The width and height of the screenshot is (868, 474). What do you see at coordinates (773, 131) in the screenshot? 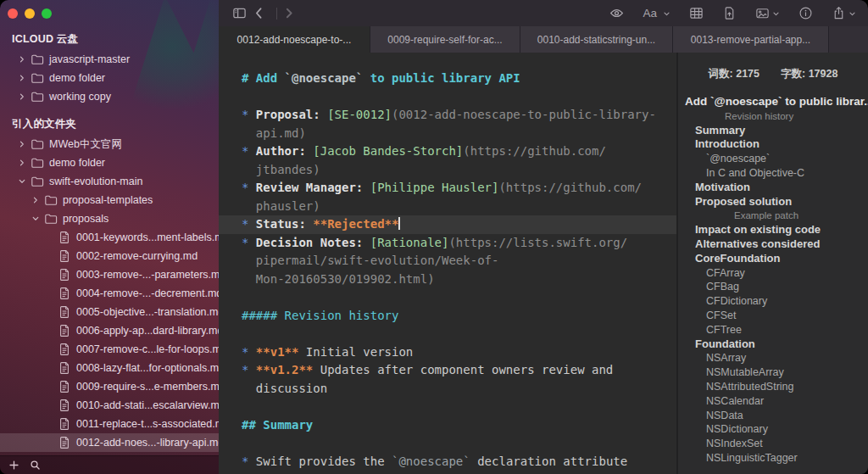
I see `outline-item: Summary` at bounding box center [773, 131].